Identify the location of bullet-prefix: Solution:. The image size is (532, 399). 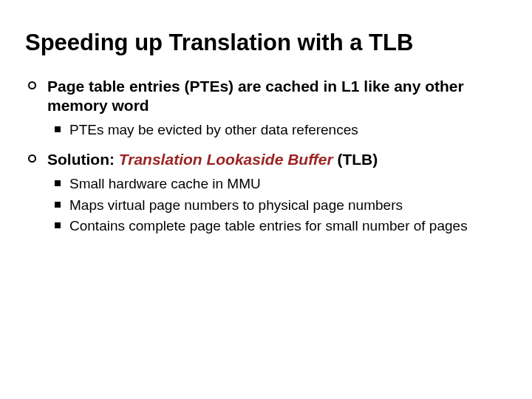
(83, 160).